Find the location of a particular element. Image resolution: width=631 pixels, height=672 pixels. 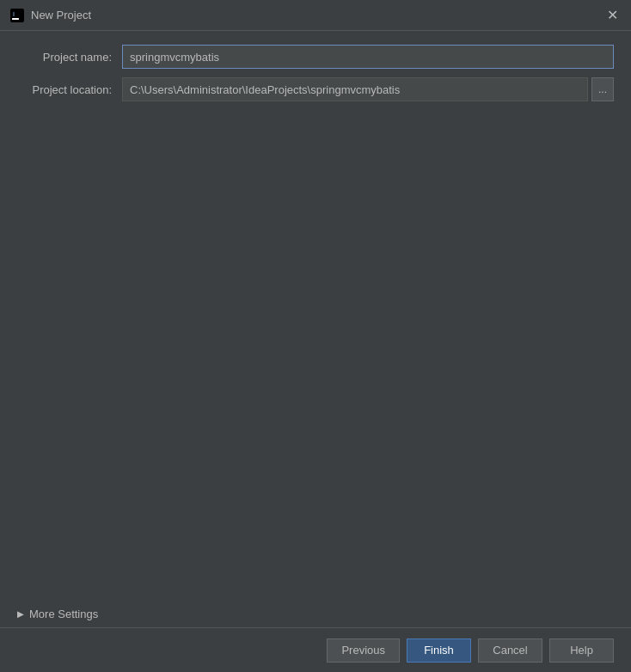

title-bar-left: I New Project is located at coordinates (51, 15).